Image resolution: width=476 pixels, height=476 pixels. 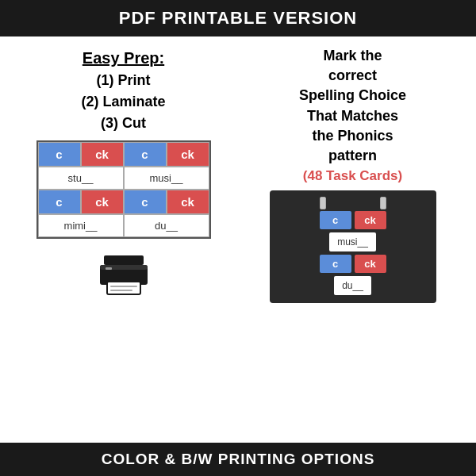 What do you see at coordinates (188, 154) in the screenshot?
I see `cell-ck2: ck` at bounding box center [188, 154].